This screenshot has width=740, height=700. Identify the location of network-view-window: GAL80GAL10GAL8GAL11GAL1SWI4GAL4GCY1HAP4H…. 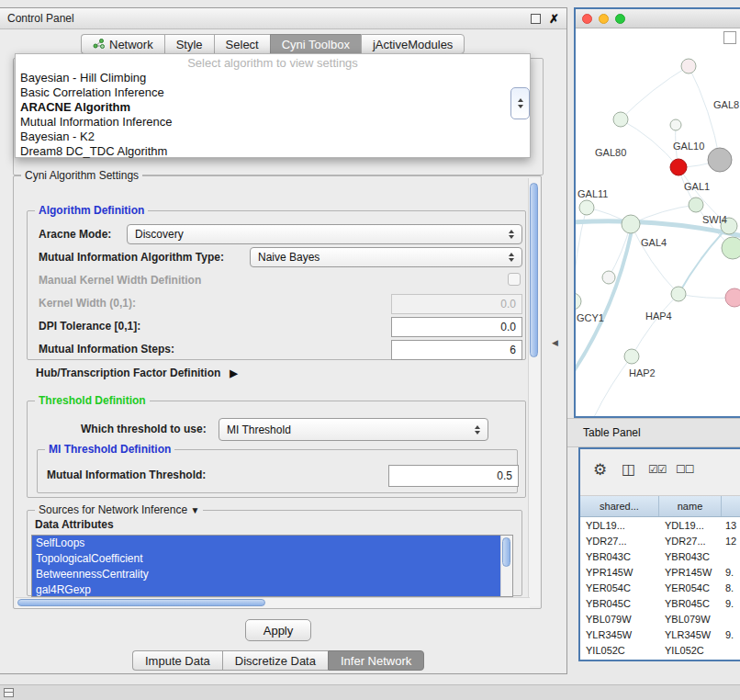
(657, 213).